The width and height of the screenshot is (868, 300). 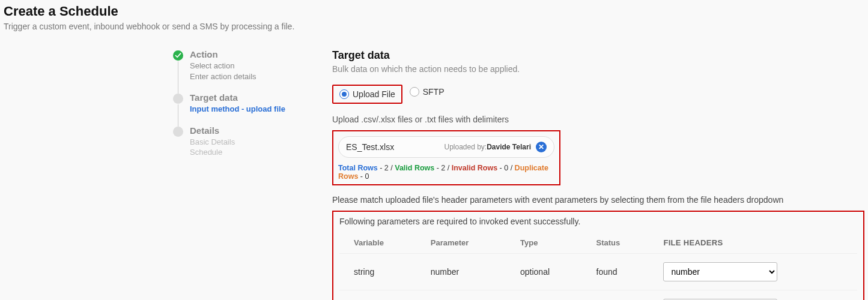 I want to click on params-table: Variable Parameter Type Status FILE HEAD…, so click(x=598, y=268).